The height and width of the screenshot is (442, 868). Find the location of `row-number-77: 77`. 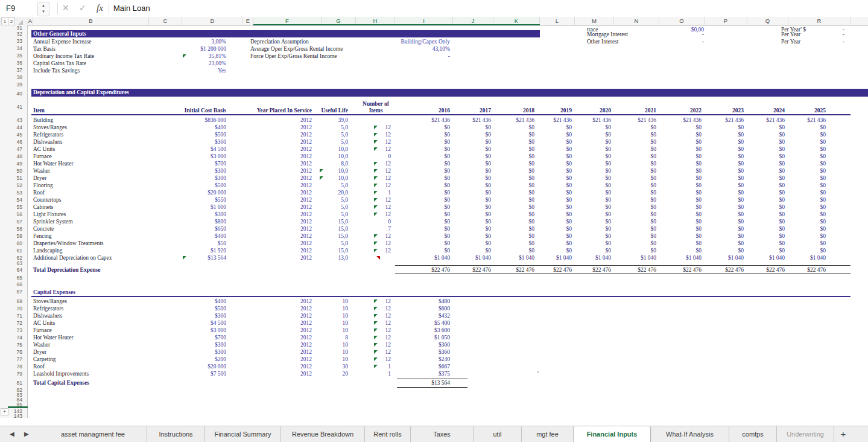

row-number-77: 77 is located at coordinates (11, 360).